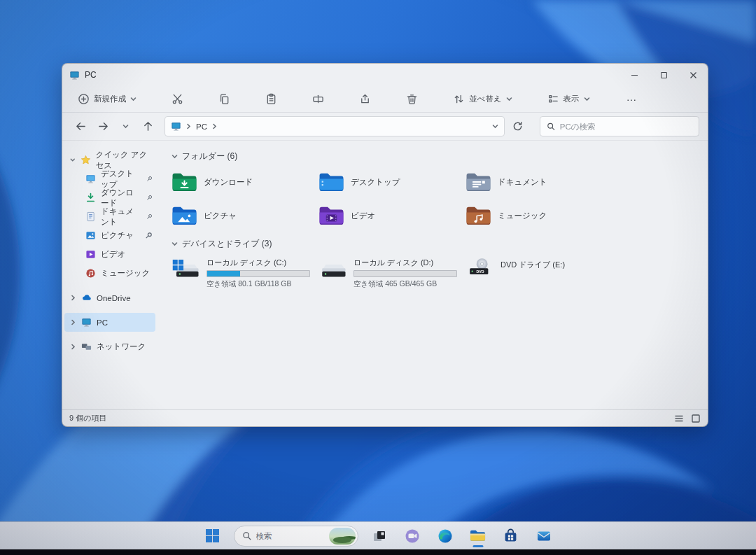 This screenshot has width=756, height=555. Describe the element at coordinates (80, 127) in the screenshot. I see `back-button` at that location.